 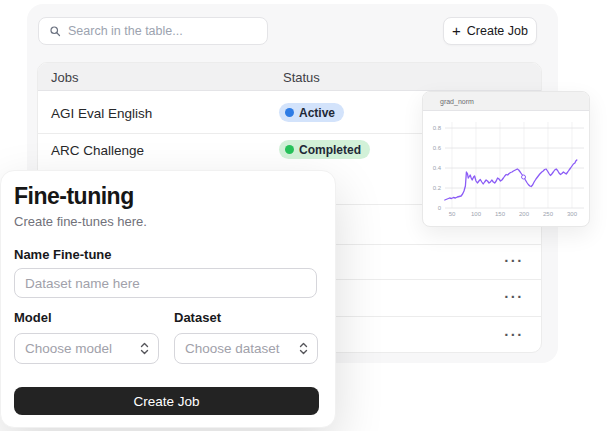 I want to click on chart-title: grad_norm, so click(x=448, y=102).